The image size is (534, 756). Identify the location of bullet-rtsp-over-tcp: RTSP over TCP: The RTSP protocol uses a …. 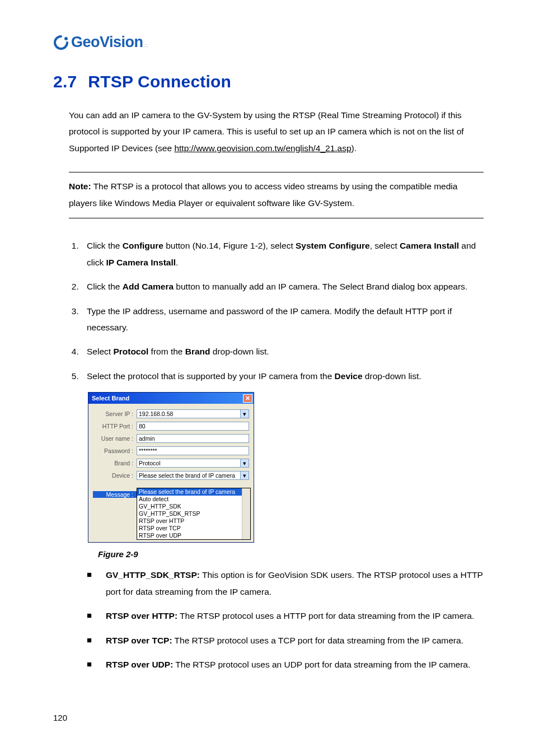
(285, 641).